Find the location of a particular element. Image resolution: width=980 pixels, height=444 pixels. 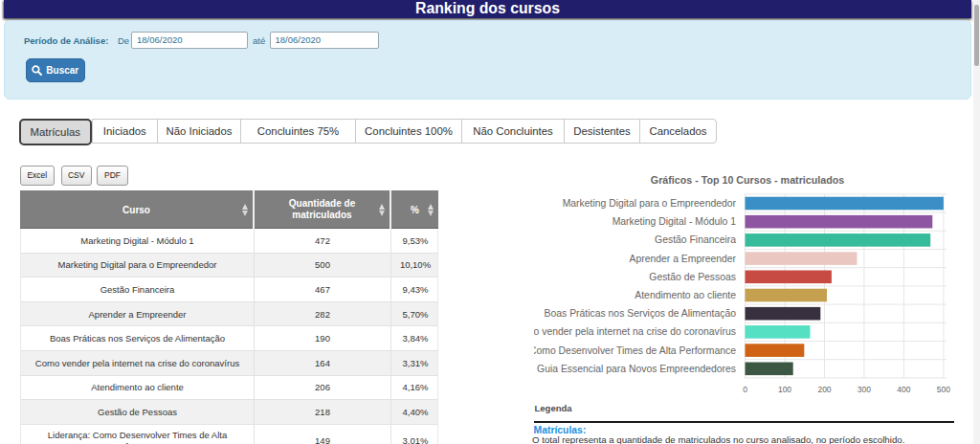

svg-text: 400 is located at coordinates (903, 389).